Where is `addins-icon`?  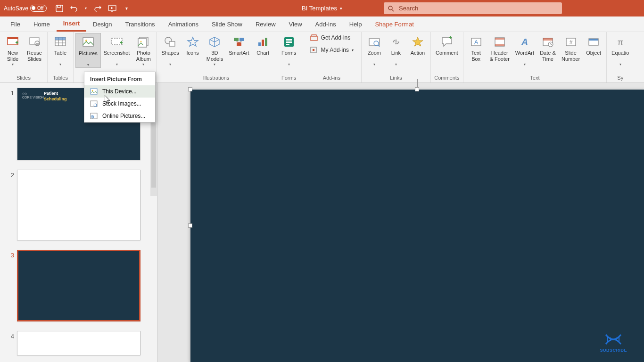
addins-icon is located at coordinates (314, 50).